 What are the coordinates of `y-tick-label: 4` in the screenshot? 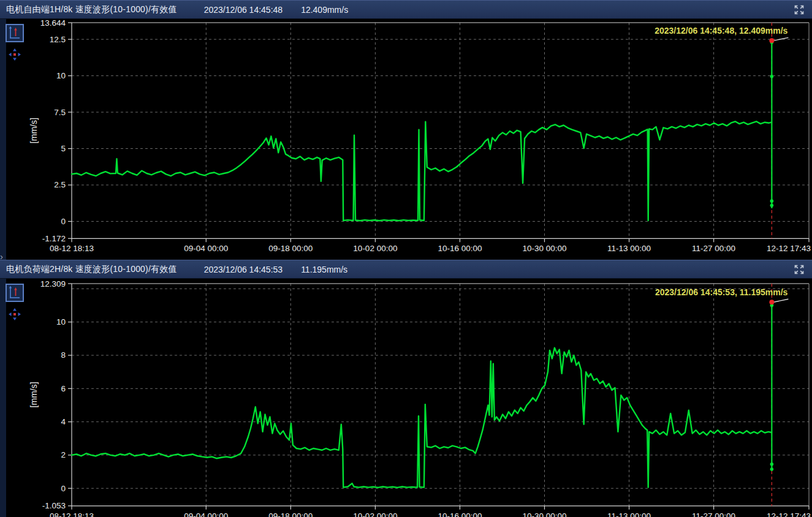 It's located at (63, 421).